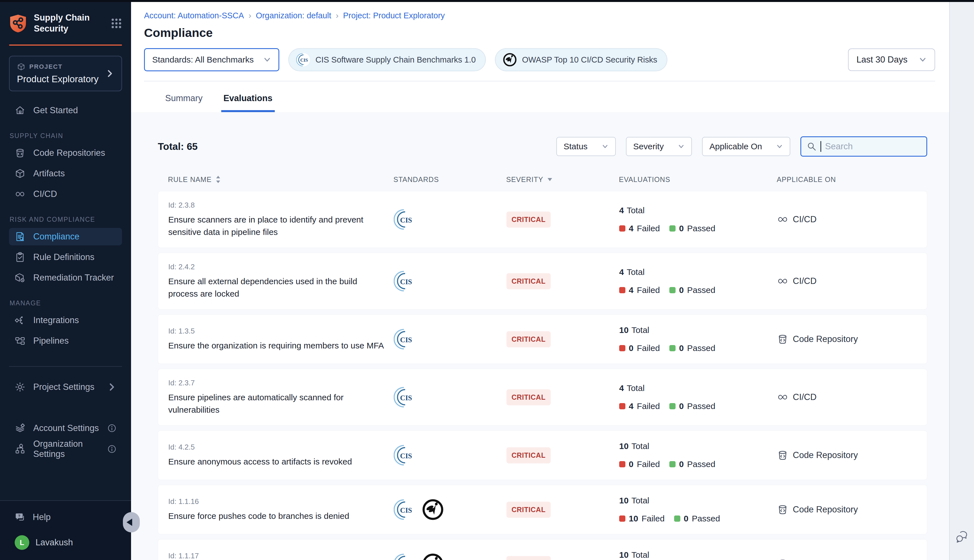  What do you see at coordinates (864, 146) in the screenshot?
I see `search-box` at bounding box center [864, 146].